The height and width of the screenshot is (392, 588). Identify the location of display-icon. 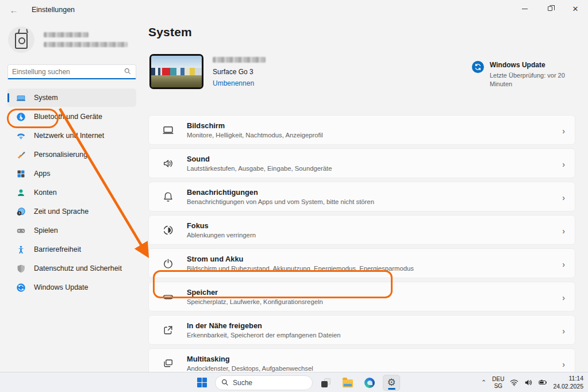
(168, 130).